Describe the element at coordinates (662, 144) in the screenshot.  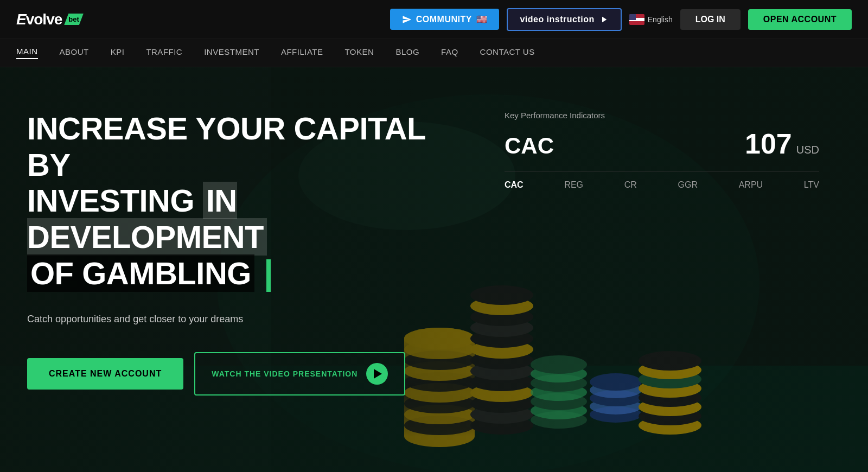
I see `kpi-main-row: CAC 107 USD` at that location.